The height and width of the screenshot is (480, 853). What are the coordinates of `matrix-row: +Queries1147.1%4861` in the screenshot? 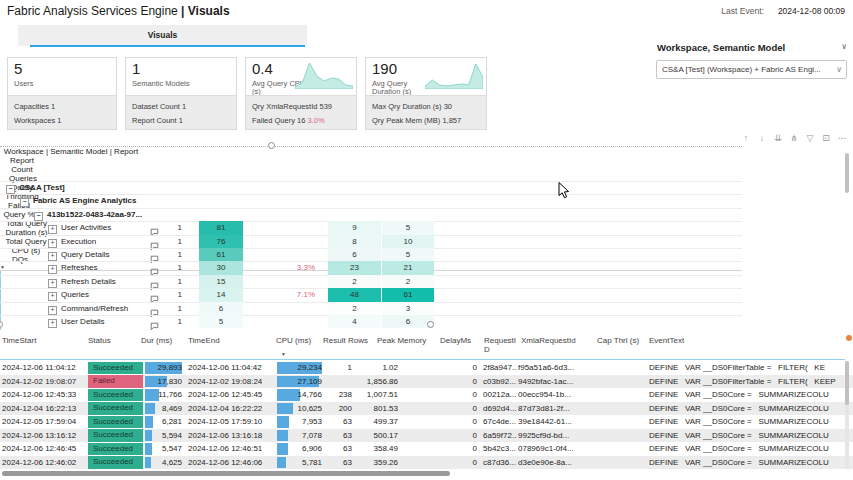 It's located at (371, 294).